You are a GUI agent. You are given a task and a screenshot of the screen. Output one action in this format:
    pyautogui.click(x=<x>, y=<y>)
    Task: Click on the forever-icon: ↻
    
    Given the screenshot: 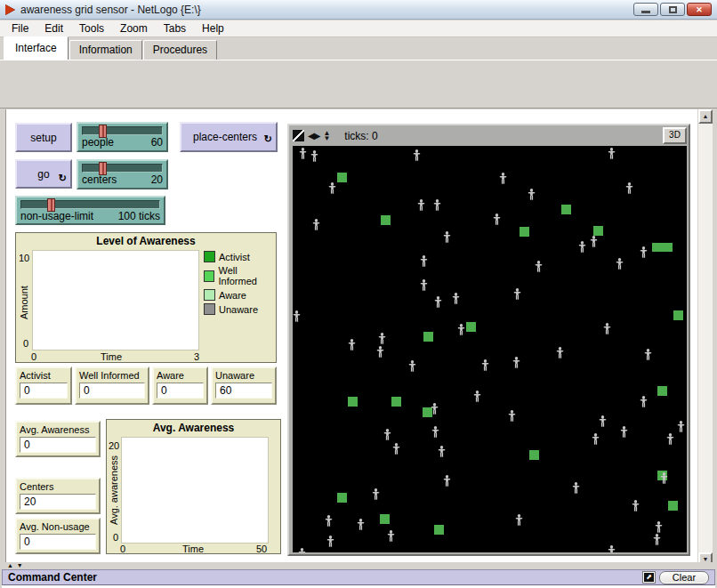 What is the action you would take?
    pyautogui.click(x=269, y=139)
    